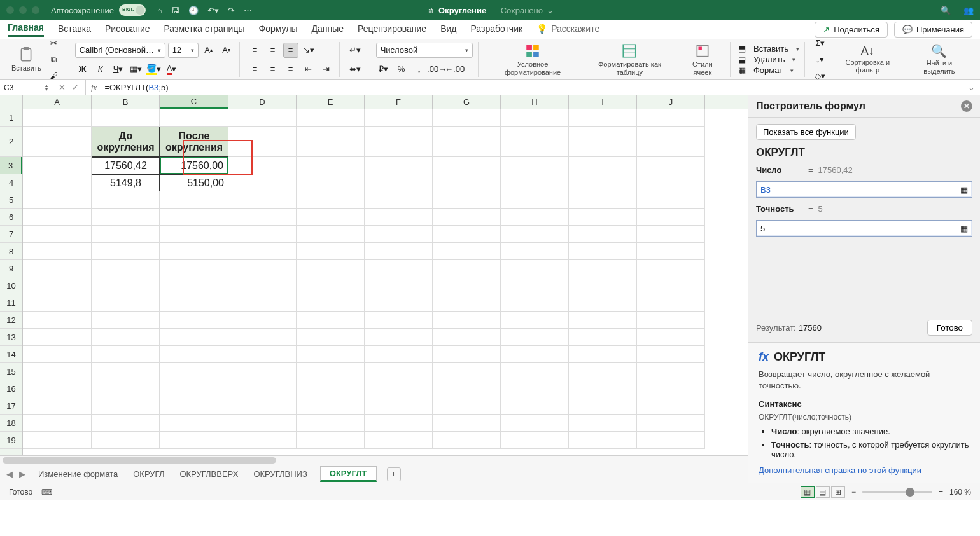 The width and height of the screenshot is (980, 536). What do you see at coordinates (120, 50) in the screenshot?
I see `font-name-select: Calibri (Основной…▾` at bounding box center [120, 50].